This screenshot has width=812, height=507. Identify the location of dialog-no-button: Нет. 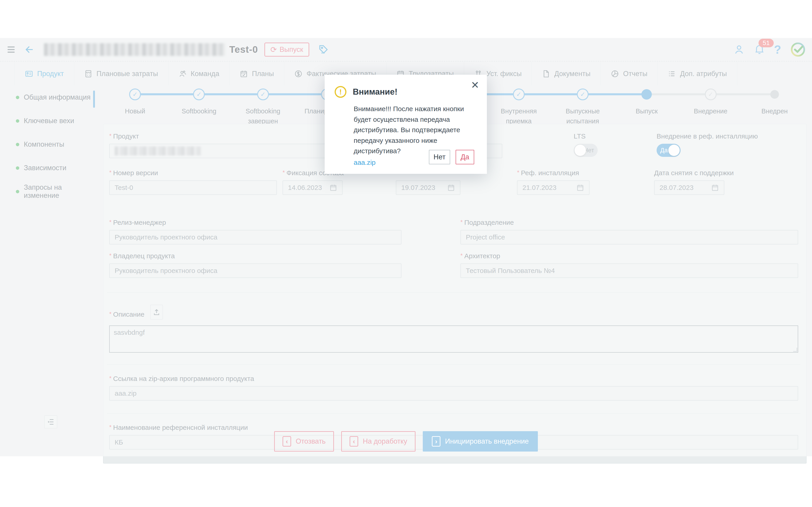
(440, 157).